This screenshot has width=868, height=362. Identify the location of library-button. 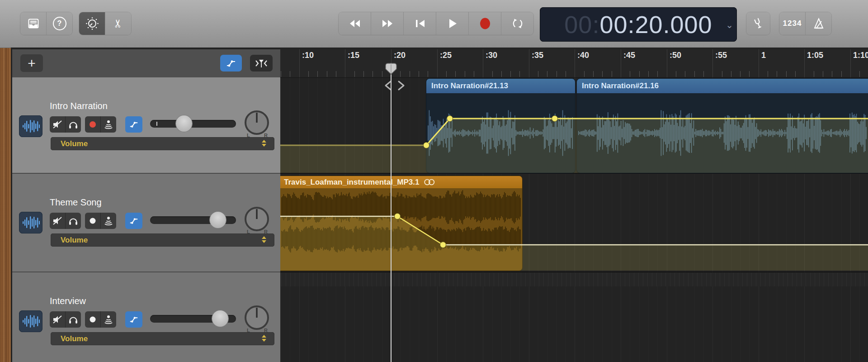
(33, 24).